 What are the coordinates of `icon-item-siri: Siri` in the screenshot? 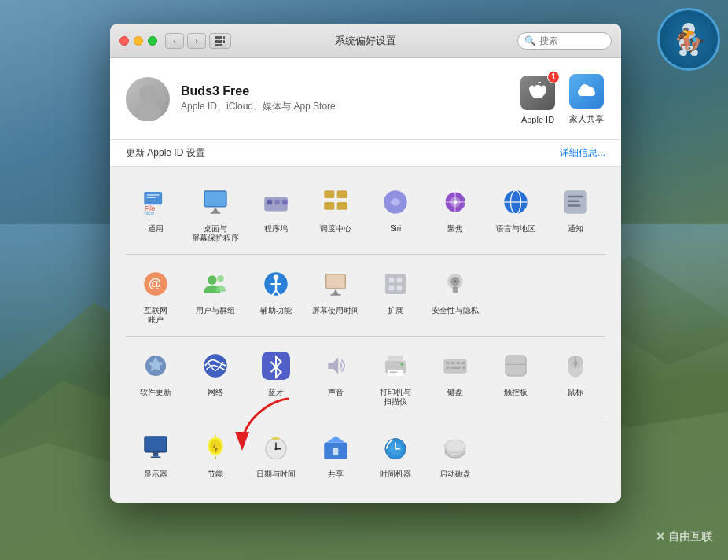 It's located at (395, 214).